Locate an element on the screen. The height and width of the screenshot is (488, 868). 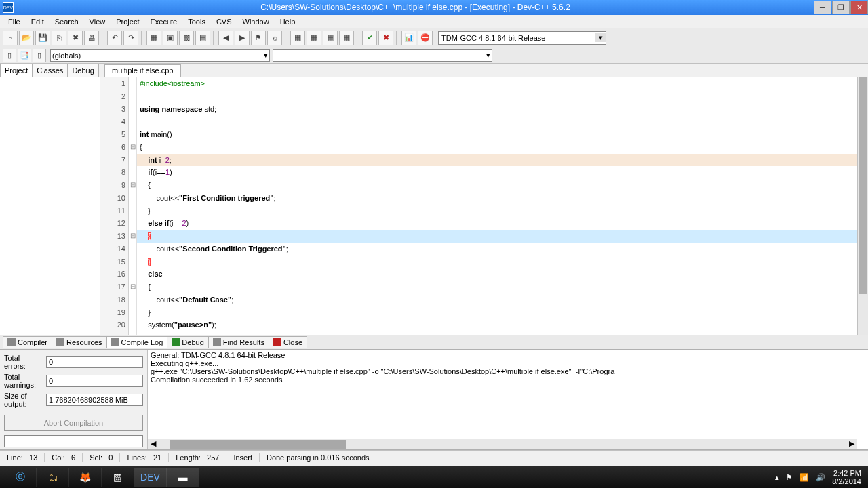
warnings-value is located at coordinates (95, 381).